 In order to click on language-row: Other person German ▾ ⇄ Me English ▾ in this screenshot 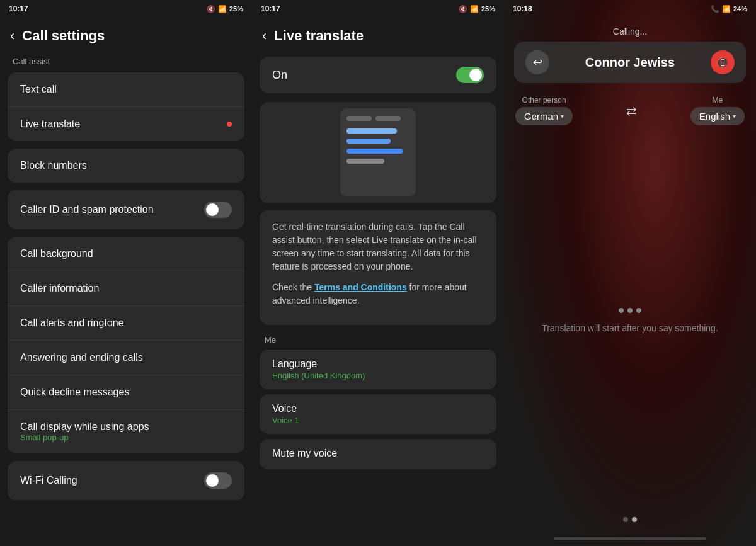, I will do `click(630, 112)`.